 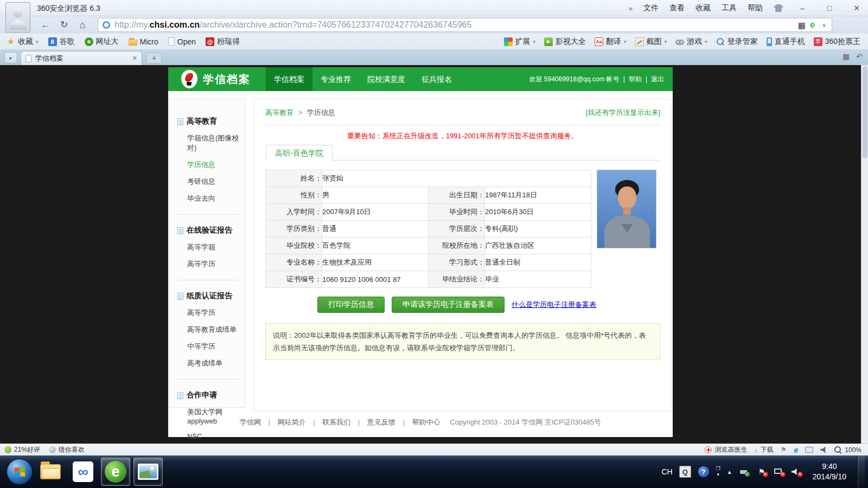 What do you see at coordinates (824, 25) in the screenshot?
I see `url-dropdown-icon: ∨` at bounding box center [824, 25].